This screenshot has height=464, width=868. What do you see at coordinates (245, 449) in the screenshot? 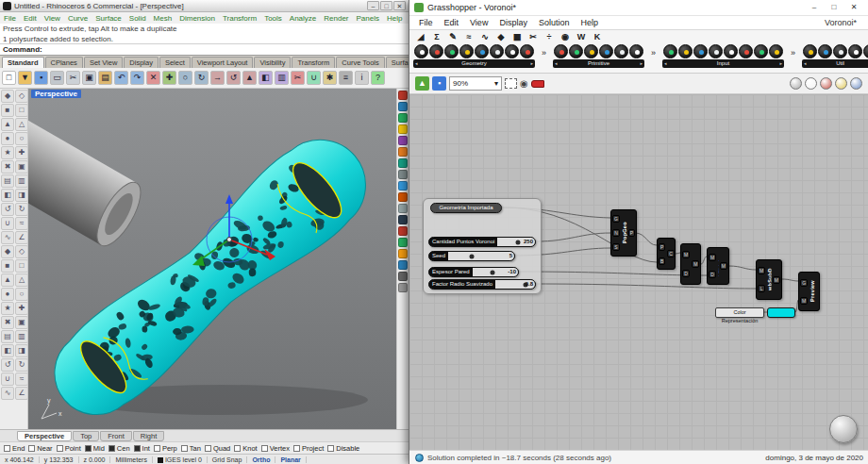
I see `osnap-item-knot: Knot` at bounding box center [245, 449].